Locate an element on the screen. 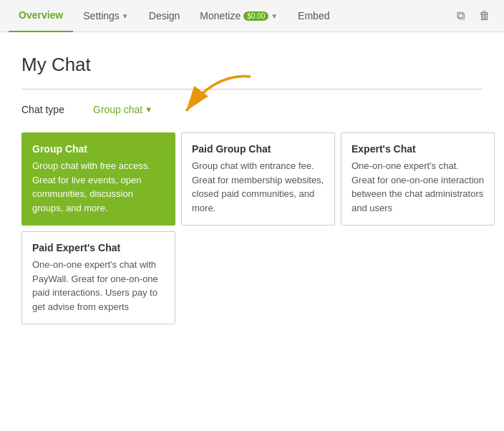 This screenshot has width=504, height=431. card-experts-chat-title: Expert's Chat is located at coordinates (418, 149).